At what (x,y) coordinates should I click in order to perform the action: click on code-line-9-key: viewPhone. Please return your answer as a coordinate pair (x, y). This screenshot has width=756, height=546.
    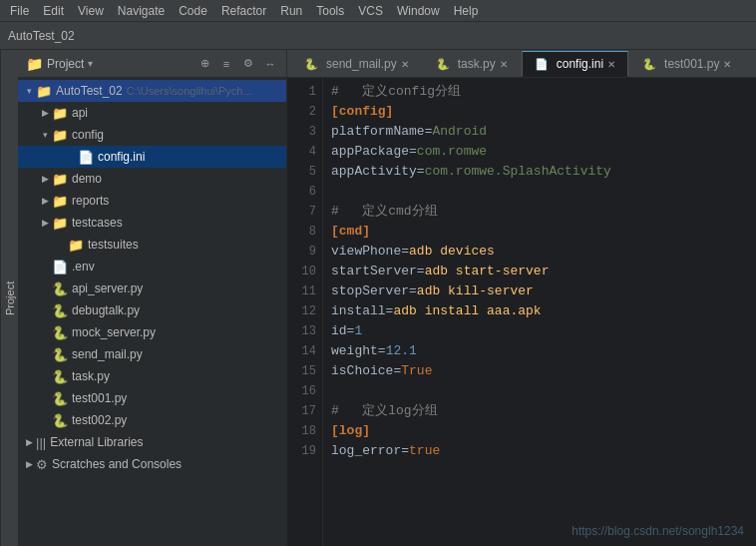
    Looking at the image, I should click on (366, 252).